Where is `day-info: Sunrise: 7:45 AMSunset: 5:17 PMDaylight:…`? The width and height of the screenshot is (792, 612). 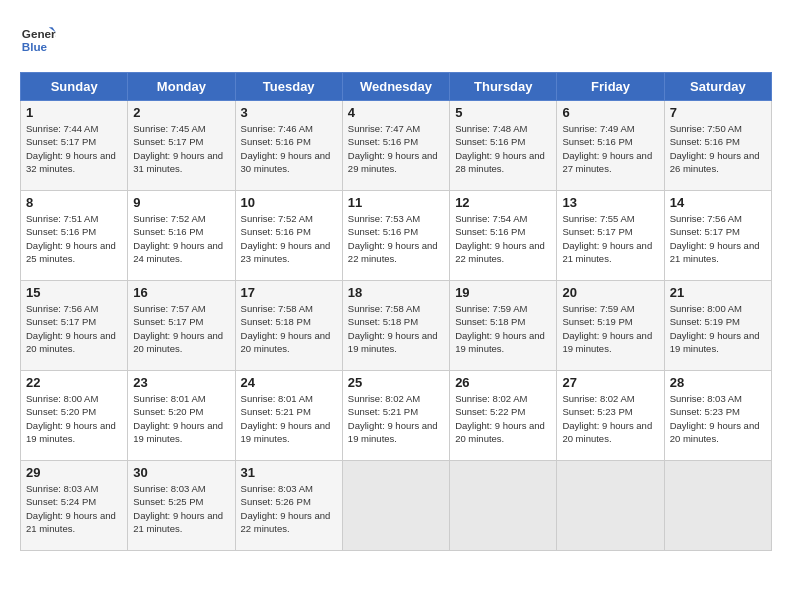 day-info: Sunrise: 7:45 AMSunset: 5:17 PMDaylight:… is located at coordinates (178, 148).